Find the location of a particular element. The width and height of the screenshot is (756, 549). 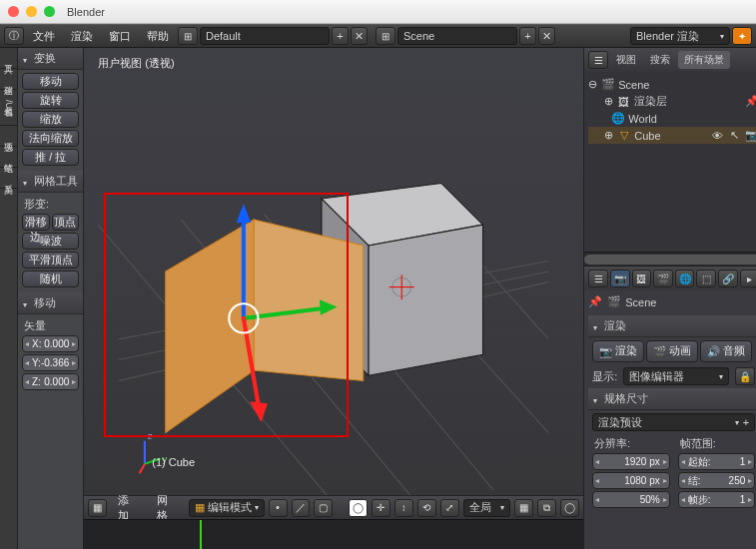

menu-render: 渲染 is located at coordinates (82, 36).